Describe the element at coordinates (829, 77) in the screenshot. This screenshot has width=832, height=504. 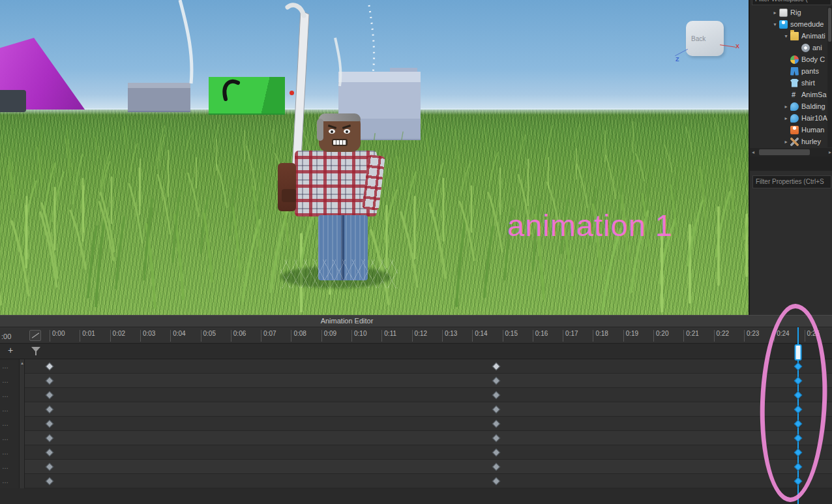
I see `explorer-vertical-scrollbar` at that location.